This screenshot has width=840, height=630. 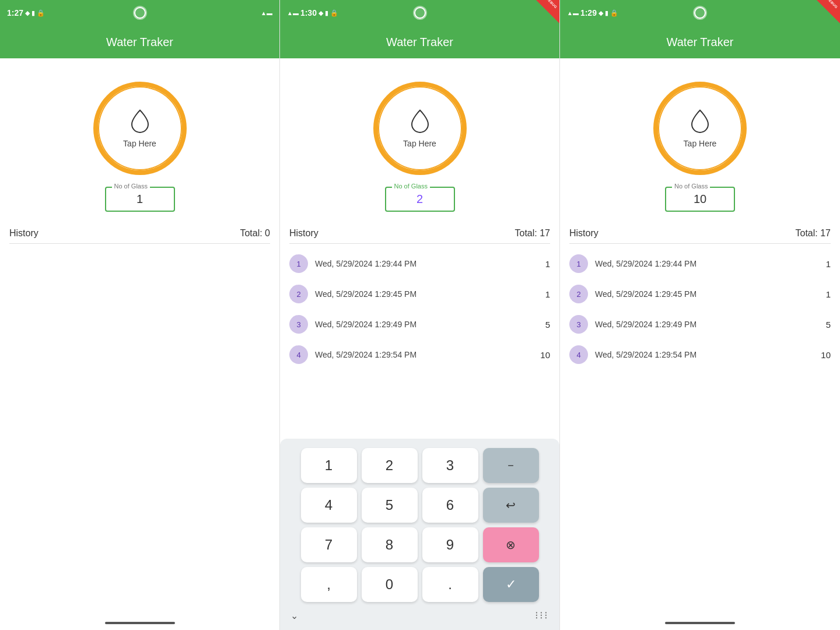 I want to click on chevron-down-icon: ⌄, so click(x=294, y=616).